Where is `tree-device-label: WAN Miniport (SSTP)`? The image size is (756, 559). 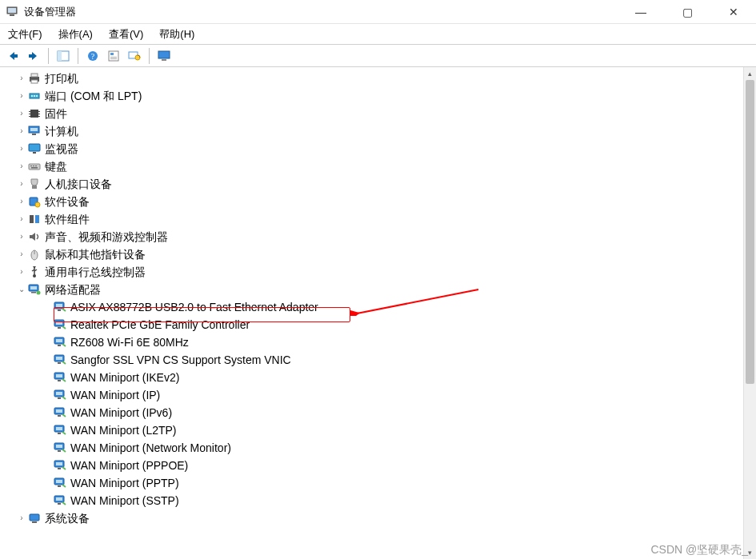
tree-device-label: WAN Miniport (SSTP) is located at coordinates (125, 501).